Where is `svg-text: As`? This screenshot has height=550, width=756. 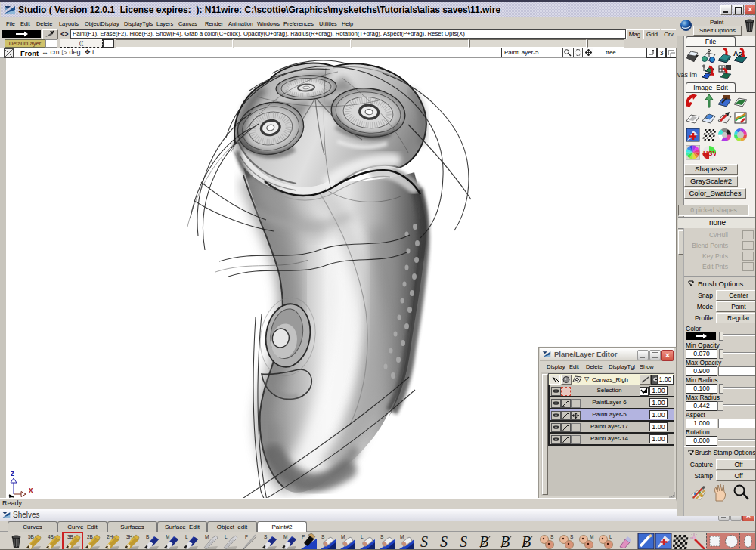
svg-text: As is located at coordinates (738, 54).